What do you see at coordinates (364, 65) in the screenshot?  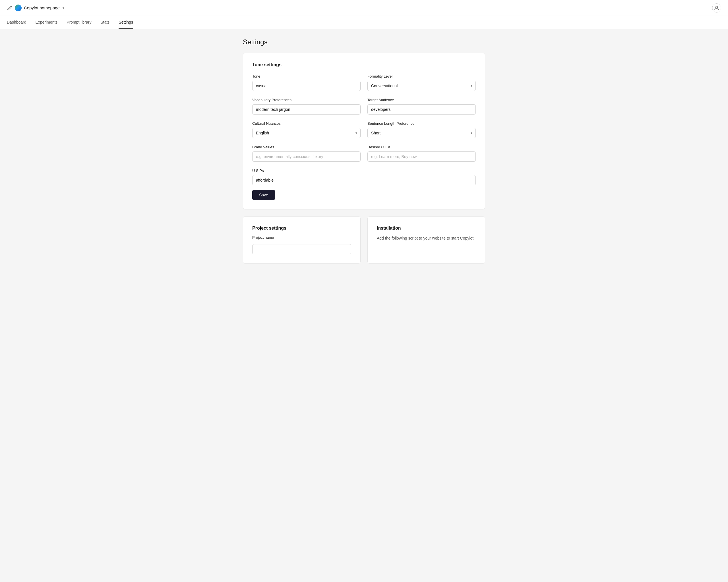 I see `tone-settings-title: Tone settings` at bounding box center [364, 65].